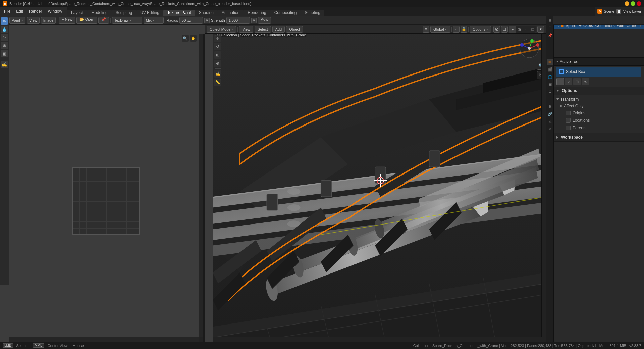 The image size is (644, 349). Describe the element at coordinates (599, 99) in the screenshot. I see `transform-subsection-header: Transform` at that location.